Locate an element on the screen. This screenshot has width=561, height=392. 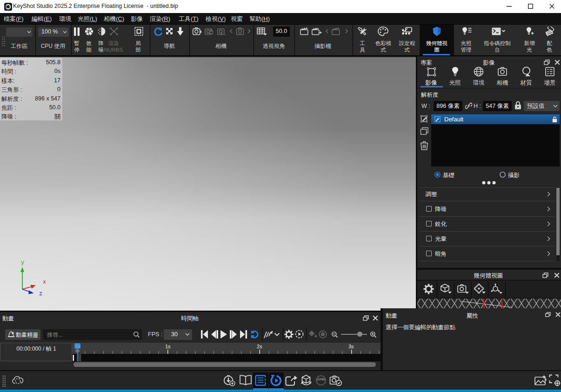
svg-text: y is located at coordinates (22, 263).